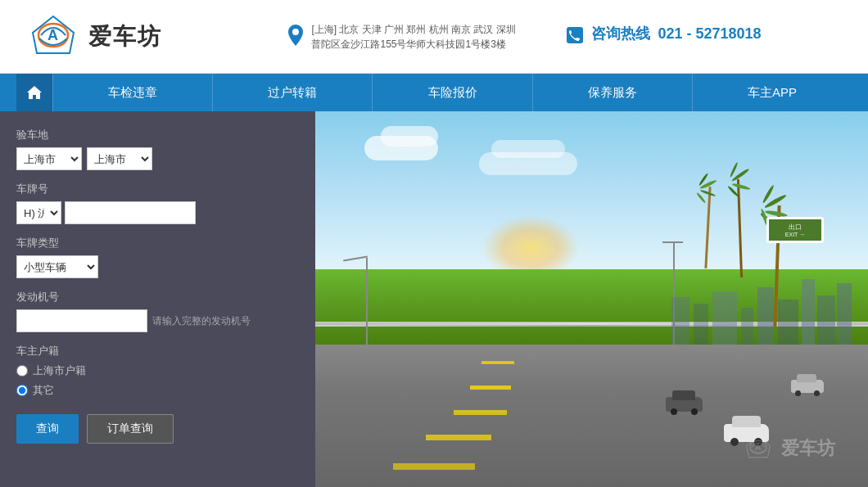  I want to click on navigation: 车检违章 过户转籍 车险报价 保养服务 车主APP, so click(434, 92).